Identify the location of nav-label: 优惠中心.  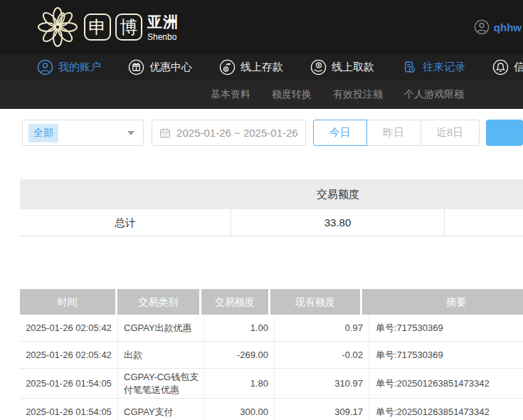
(171, 67).